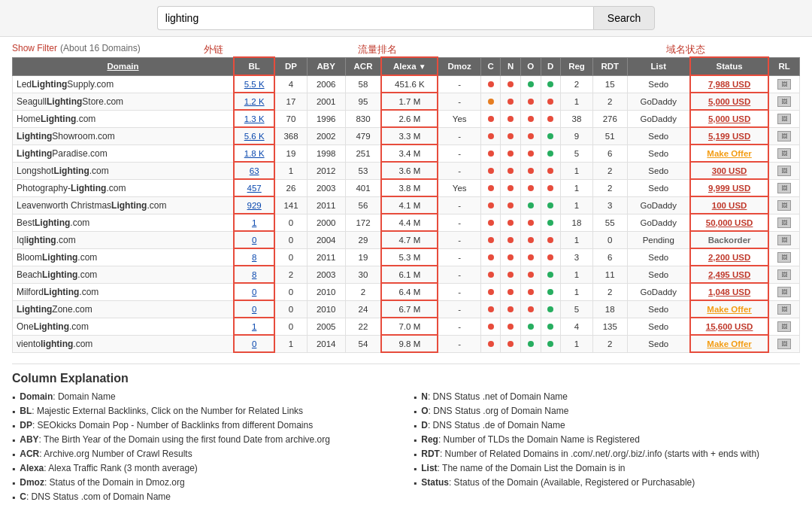 This screenshot has height=508, width=812. What do you see at coordinates (123, 343) in the screenshot?
I see `domain-cell: vientolighting.com` at bounding box center [123, 343].